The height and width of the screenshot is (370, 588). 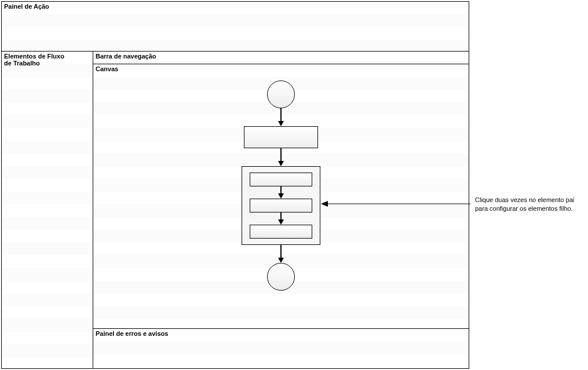 I want to click on errors-panel-title: Painel de erros e avisos, so click(x=132, y=334).